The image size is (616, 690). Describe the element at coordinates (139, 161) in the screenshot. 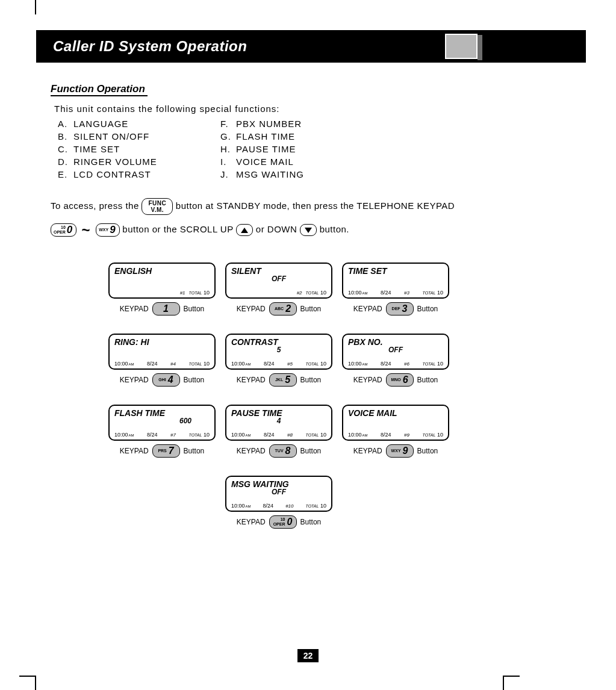

I see `function-item: D.RINGER VOLUME` at that location.